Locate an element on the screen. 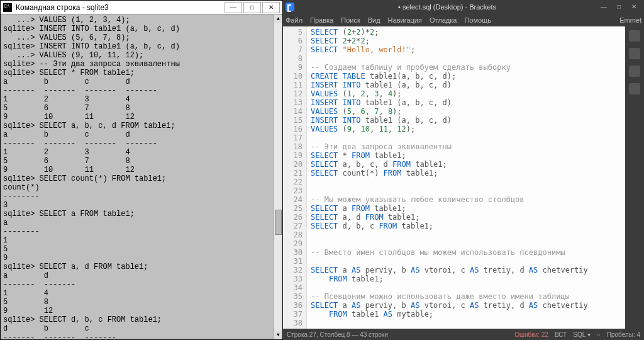 This screenshot has height=340, width=644. line-number: 13 is located at coordinates (293, 103).